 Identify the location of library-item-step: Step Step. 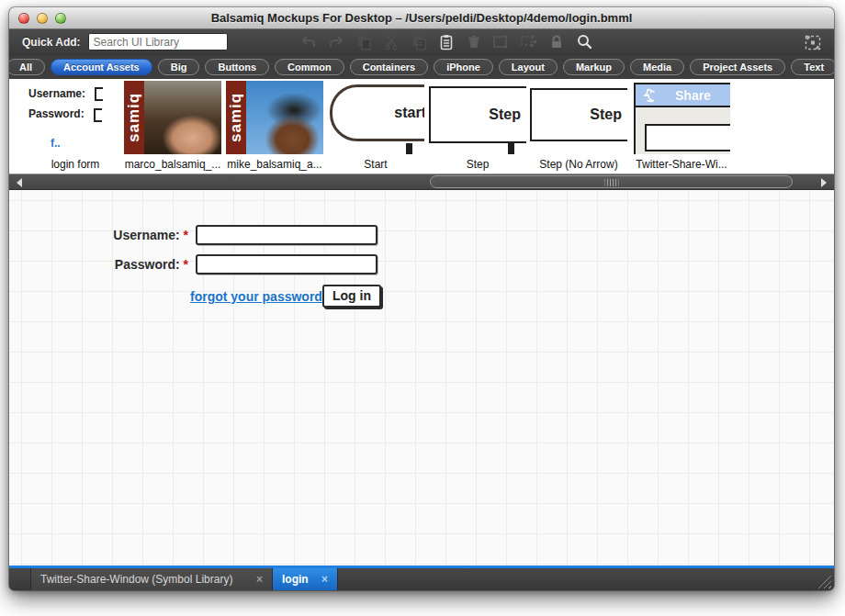
(478, 126).